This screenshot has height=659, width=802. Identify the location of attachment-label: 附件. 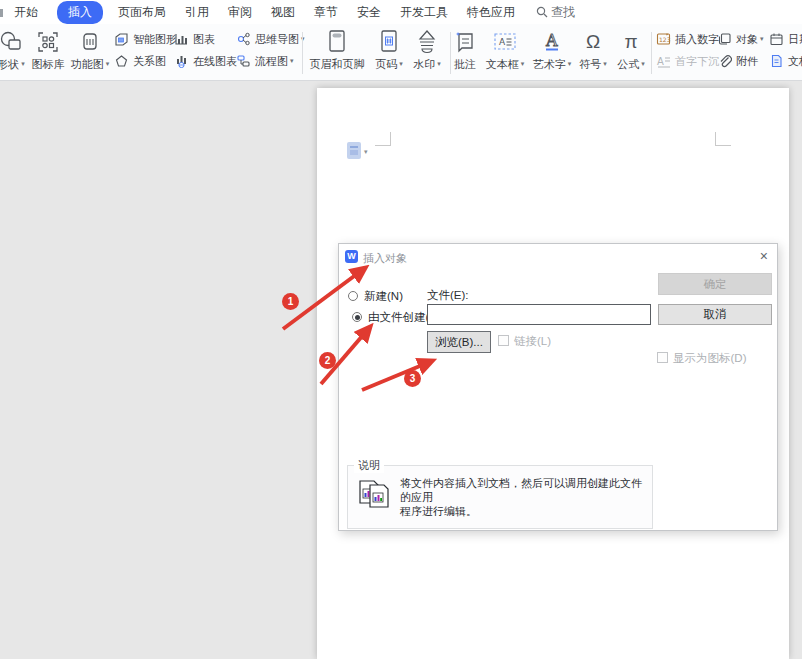
(747, 62).